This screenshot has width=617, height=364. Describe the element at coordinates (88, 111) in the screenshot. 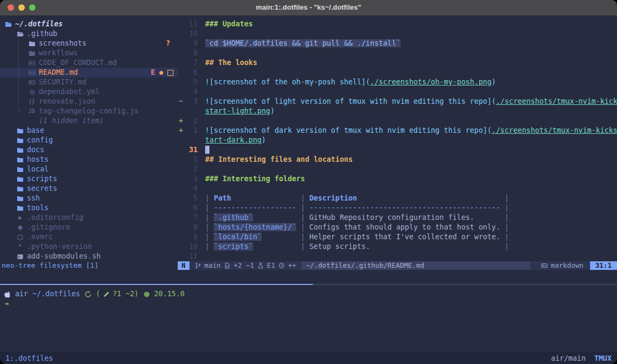

I see `tree-item-label: tag-changelog-config.js` at that location.